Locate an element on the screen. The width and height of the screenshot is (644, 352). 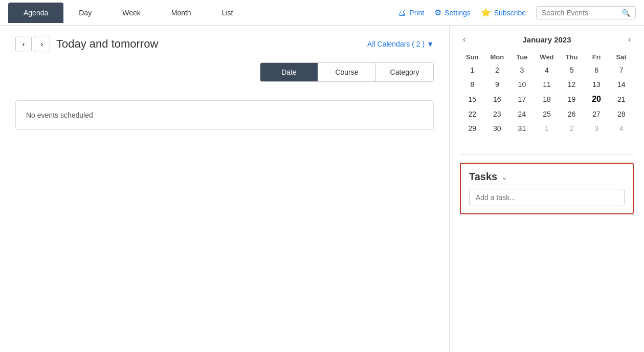
search-input is located at coordinates (580, 13).